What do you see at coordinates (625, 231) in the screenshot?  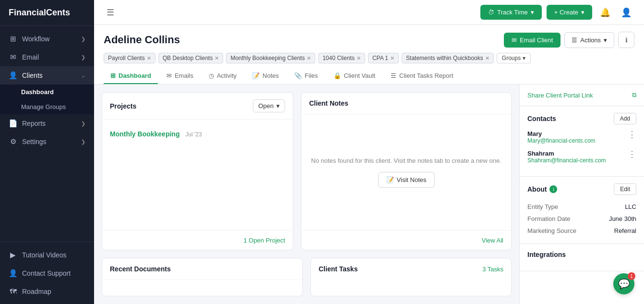 I see `marketing-source-value: Referral` at bounding box center [625, 231].